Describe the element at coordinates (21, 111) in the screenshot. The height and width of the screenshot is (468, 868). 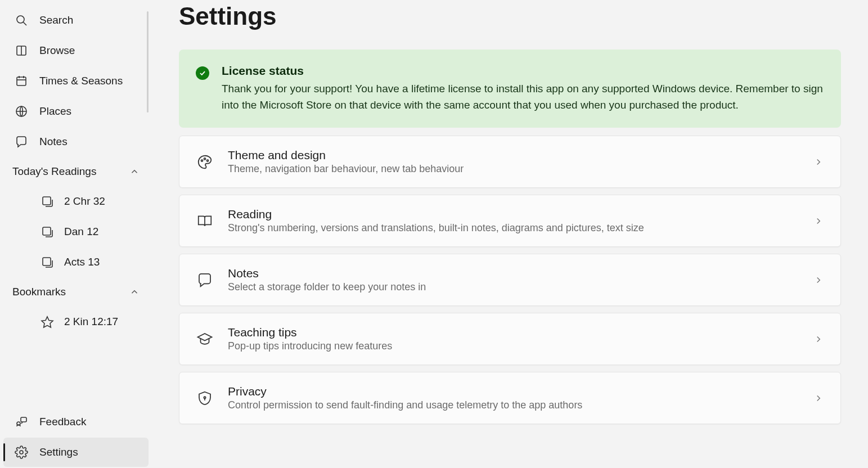
I see `globe-icon` at that location.